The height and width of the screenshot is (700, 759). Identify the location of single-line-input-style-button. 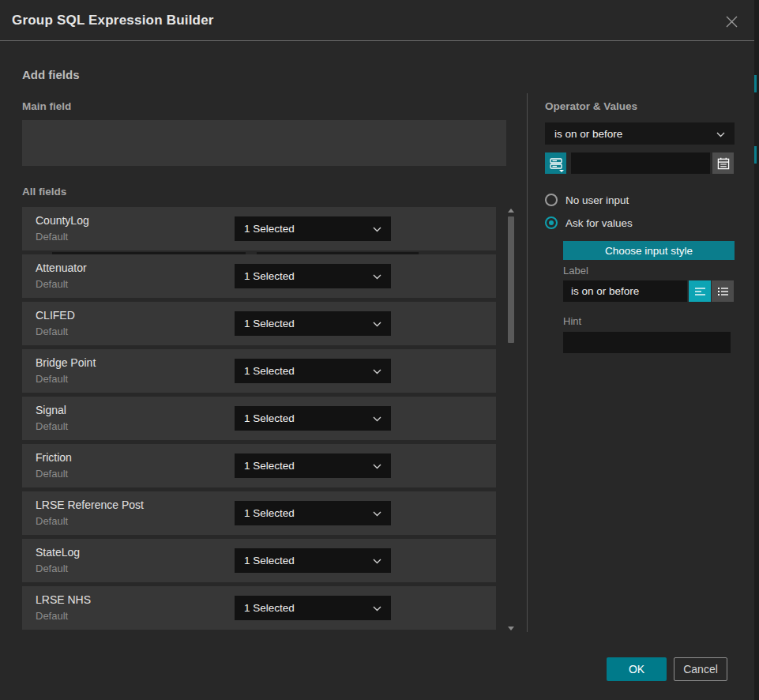
(700, 291).